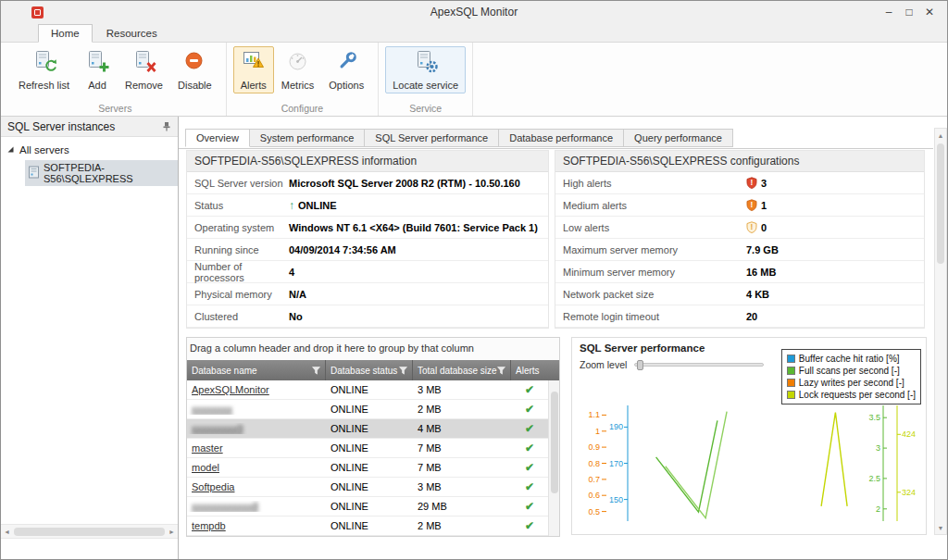 This screenshot has width=948, height=560. Describe the element at coordinates (298, 70) in the screenshot. I see `metrics-button: Metrics` at that location.